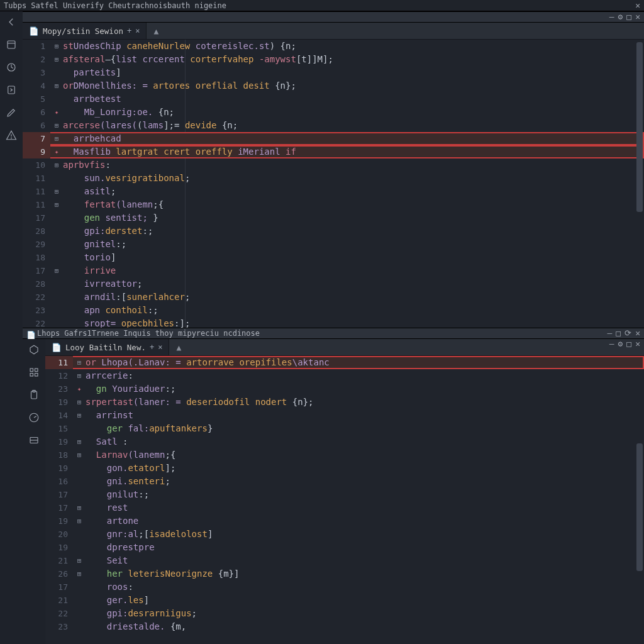 This screenshot has height=644, width=644. What do you see at coordinates (333, 191) in the screenshot?
I see `code-line: 11⊞ asitl;` at bounding box center [333, 191].